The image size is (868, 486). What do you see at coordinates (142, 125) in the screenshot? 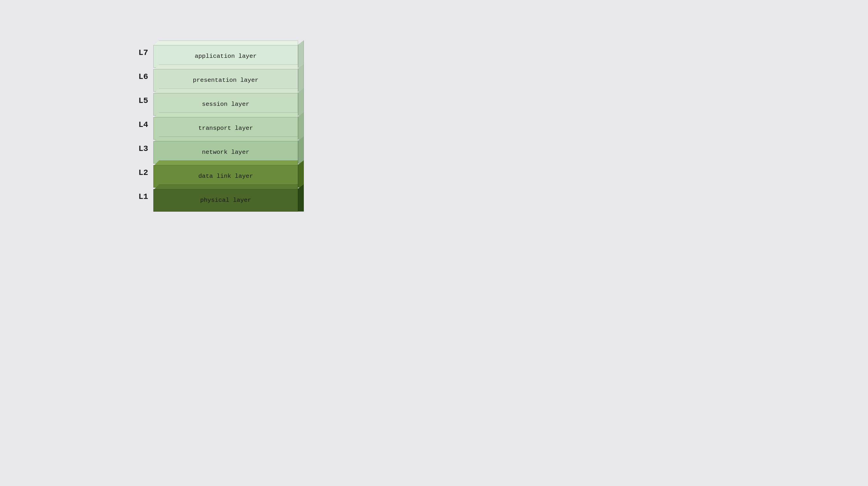
I see `layer-label-l4: L4` at bounding box center [142, 125].